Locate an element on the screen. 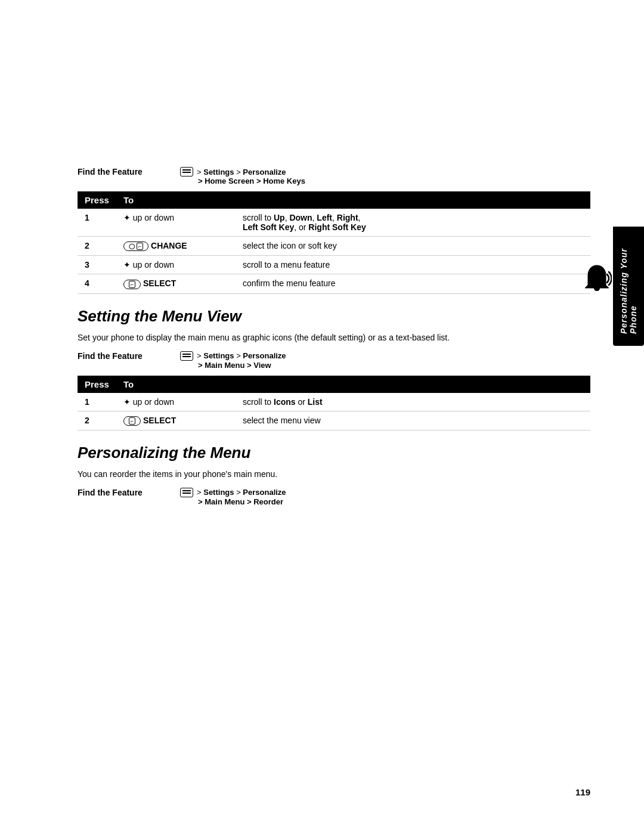  find-feature-section-2: Find the Feature > Settings > Personaliz… is located at coordinates (334, 360).